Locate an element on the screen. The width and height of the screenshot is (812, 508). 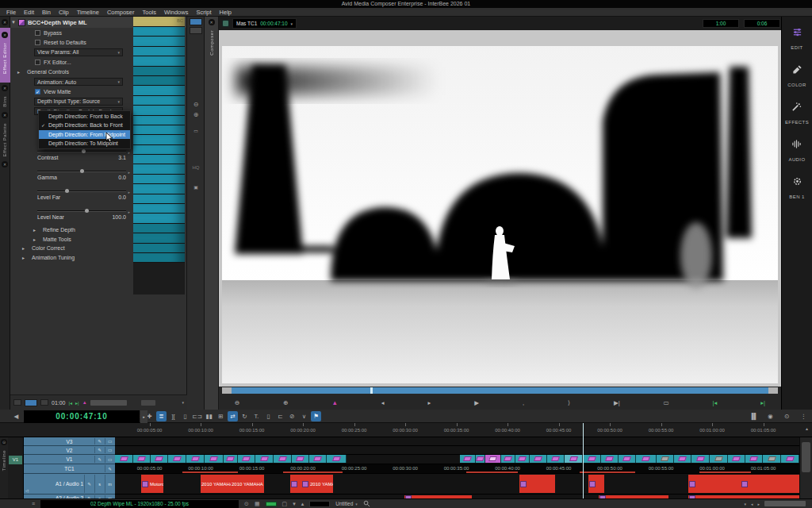
footer-dropdown-icon: ▾ is located at coordinates (182, 402).